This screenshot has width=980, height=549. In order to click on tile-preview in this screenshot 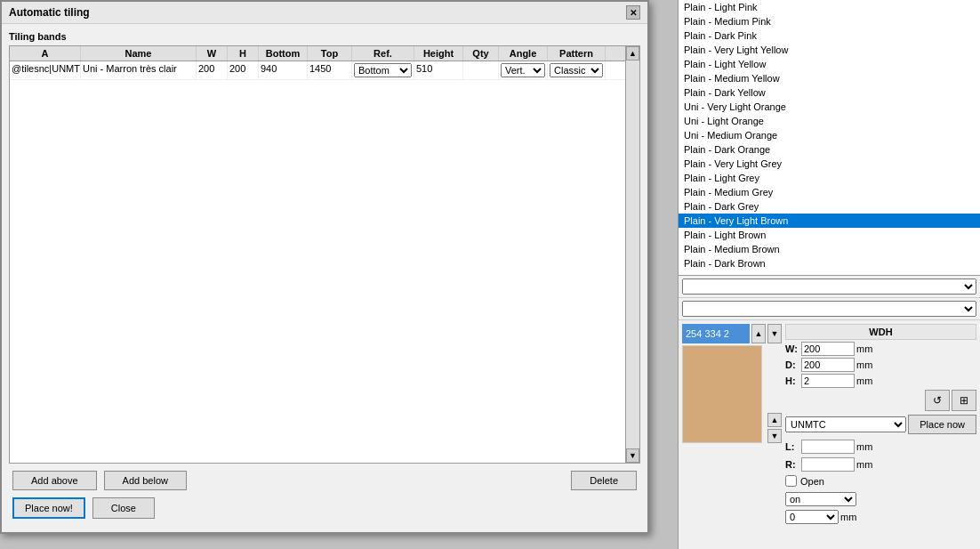, I will do `click(722, 394)`.